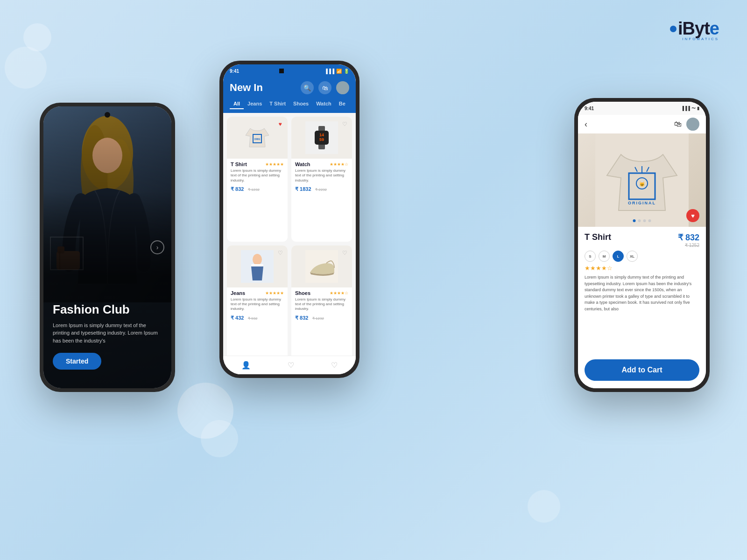 The image size is (747, 560). Describe the element at coordinates (642, 203) in the screenshot. I see `svg-text: ORIGINAL` at that location.